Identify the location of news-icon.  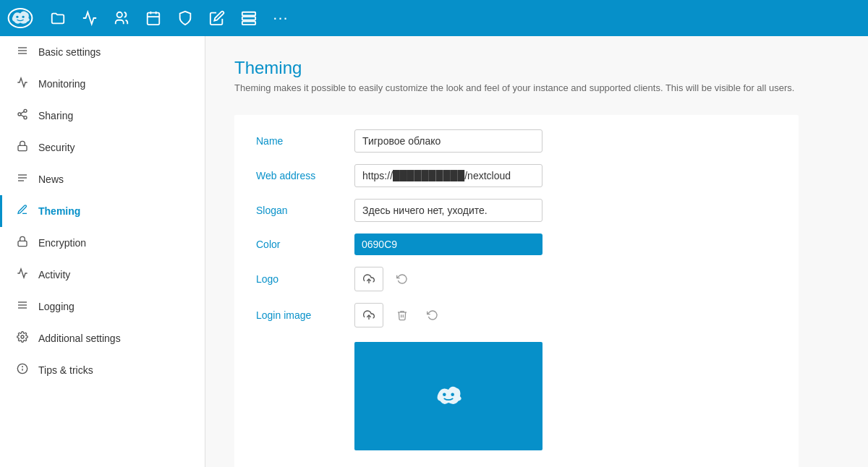
(22, 179).